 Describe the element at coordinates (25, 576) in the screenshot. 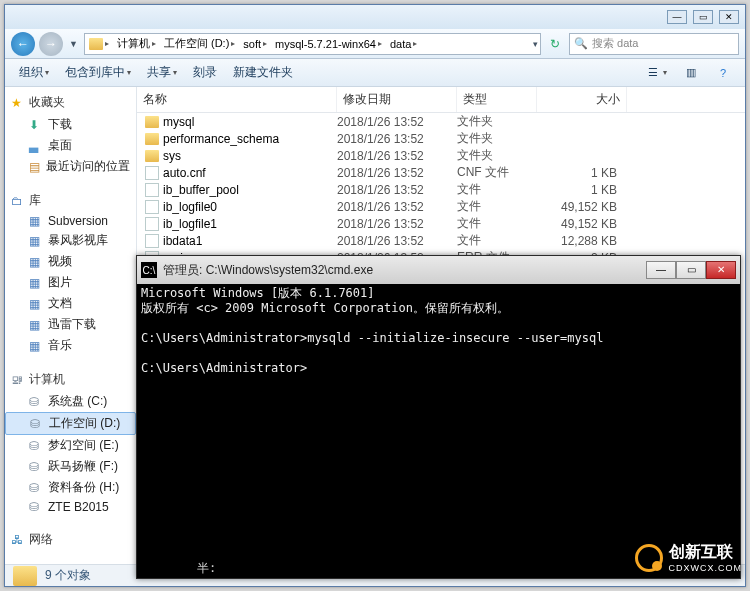

I see `status-folder-icon` at that location.